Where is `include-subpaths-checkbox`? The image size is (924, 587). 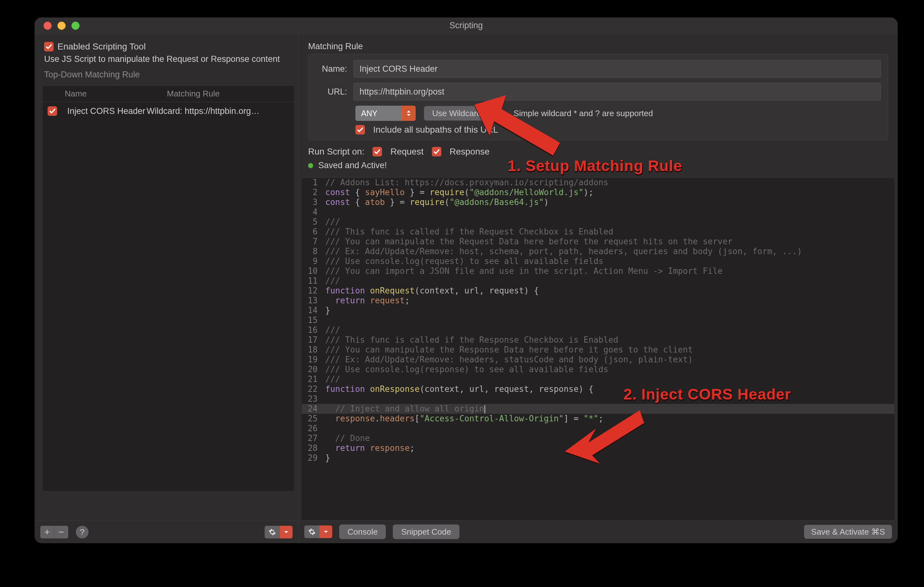 include-subpaths-checkbox is located at coordinates (360, 130).